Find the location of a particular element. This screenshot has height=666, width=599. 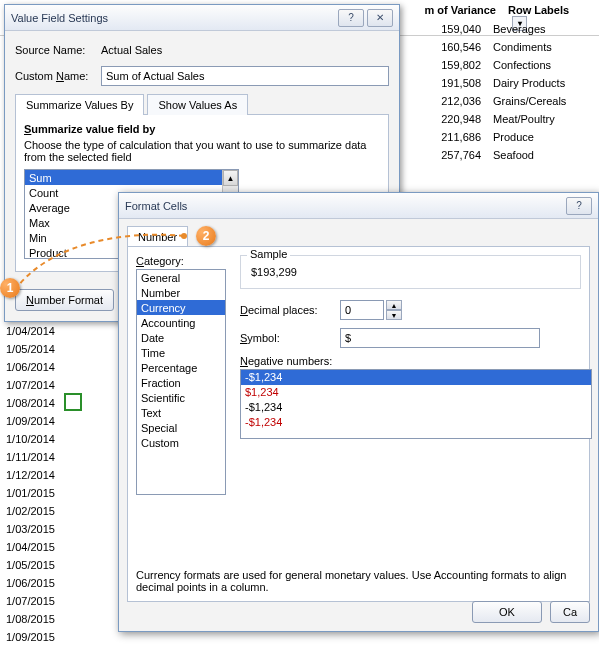

category-list: GeneralNumberCurrencyAccountingDateTimeP… is located at coordinates (181, 382).